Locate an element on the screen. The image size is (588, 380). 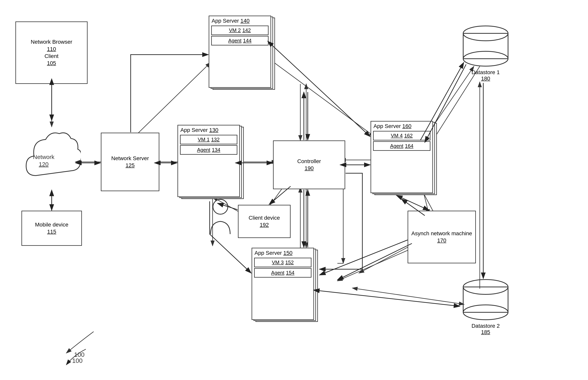
network-server-box: Network Server 125 is located at coordinates (130, 162).